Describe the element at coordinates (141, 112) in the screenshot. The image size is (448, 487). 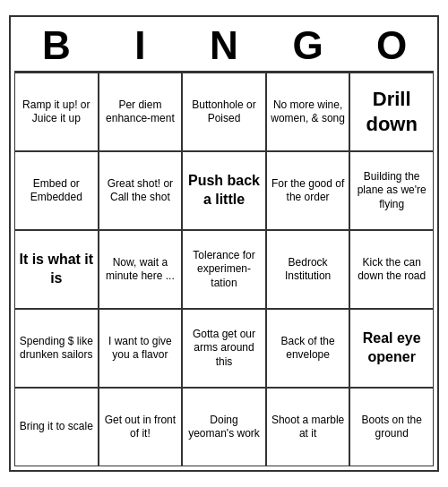
I see `bingo-cell-1: Per diem enhance-ment` at that location.